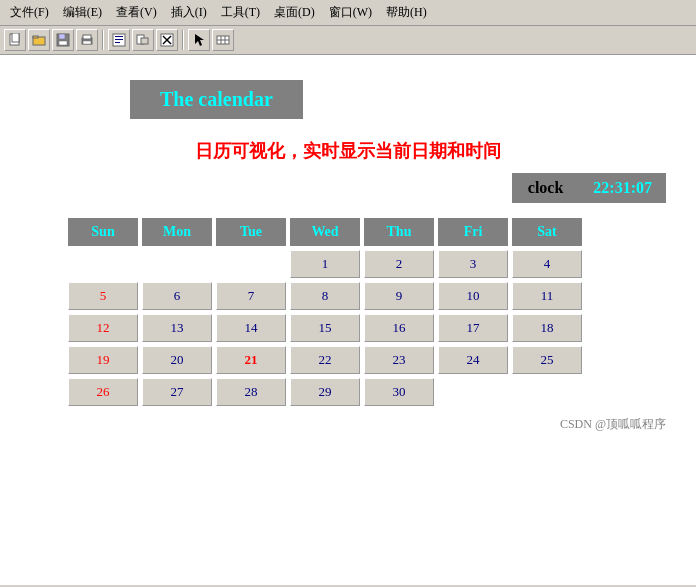 The height and width of the screenshot is (587, 696). Describe the element at coordinates (223, 40) in the screenshot. I see `toolbar-btn9` at that location.